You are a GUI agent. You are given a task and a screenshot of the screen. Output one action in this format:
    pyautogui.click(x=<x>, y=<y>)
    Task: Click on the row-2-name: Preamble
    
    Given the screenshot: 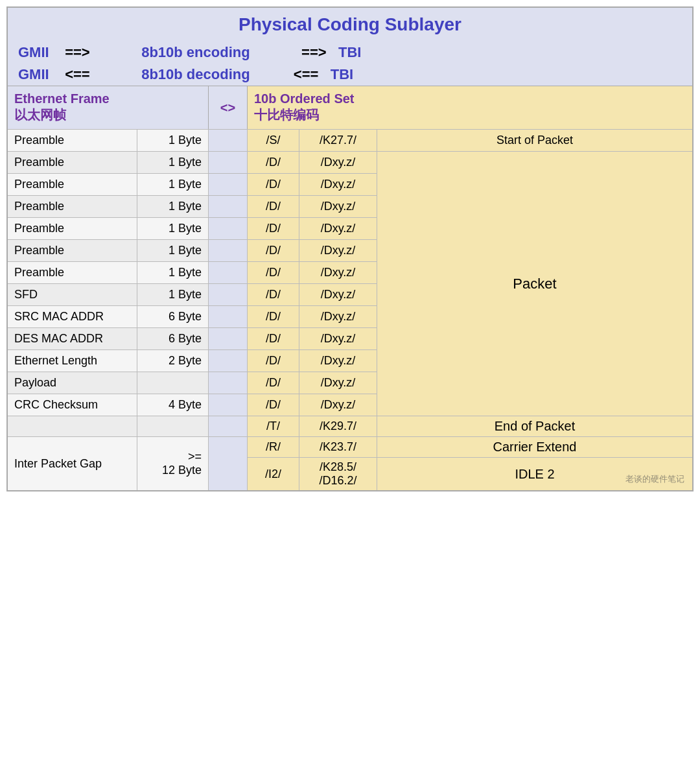 What is the action you would take?
    pyautogui.click(x=73, y=162)
    